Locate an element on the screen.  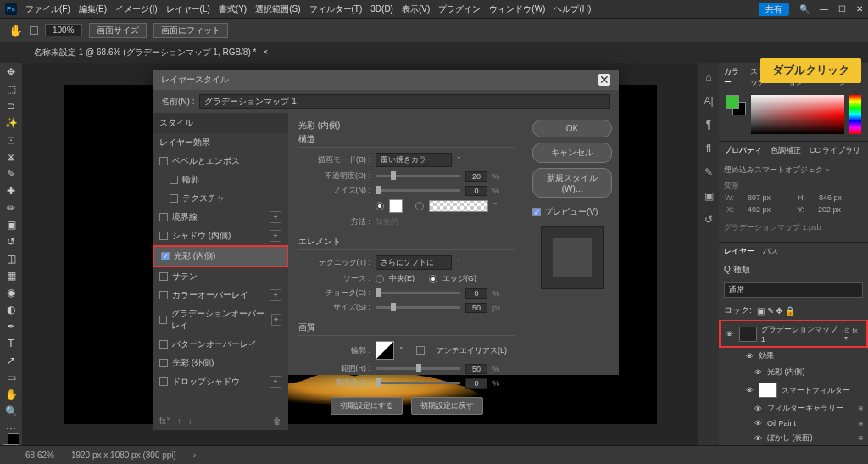
style-texture: テクスチャ is located at coordinates (220, 198).